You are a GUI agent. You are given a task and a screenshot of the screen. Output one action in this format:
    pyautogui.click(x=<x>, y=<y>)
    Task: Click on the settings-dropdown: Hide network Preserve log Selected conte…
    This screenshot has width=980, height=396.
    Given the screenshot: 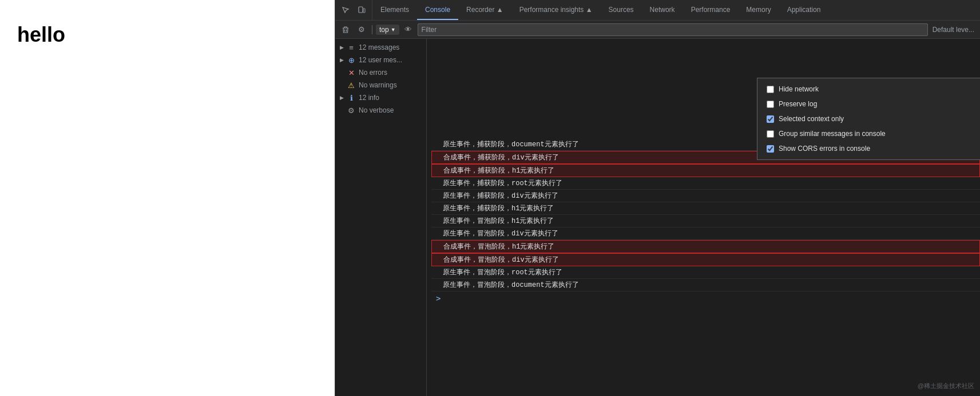 What is the action you would take?
    pyautogui.click(x=868, y=119)
    